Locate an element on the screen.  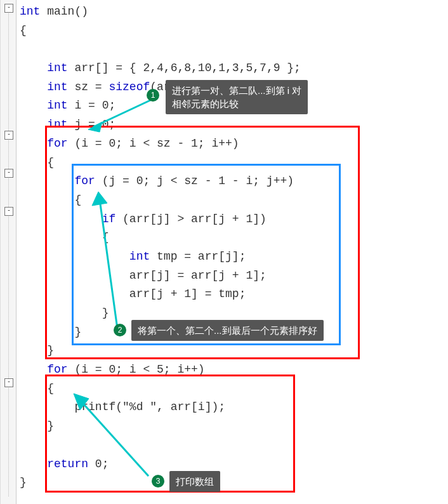
gutter: - - - - - is located at coordinates (9, 252).